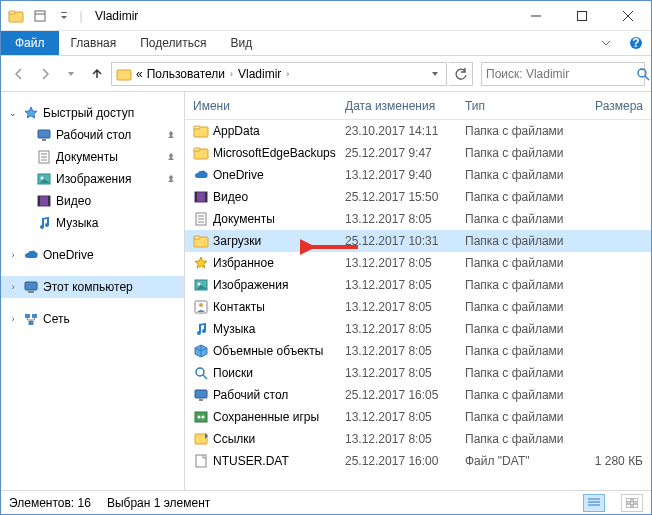  What do you see at coordinates (45, 74) in the screenshot?
I see `forward-button` at bounding box center [45, 74].